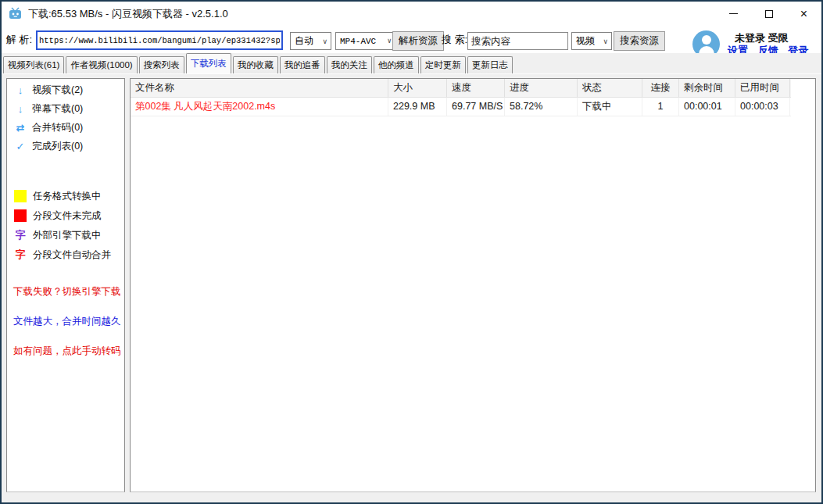 The height and width of the screenshot is (504, 823). Describe the element at coordinates (159, 41) in the screenshot. I see `parse-url-input` at that location.